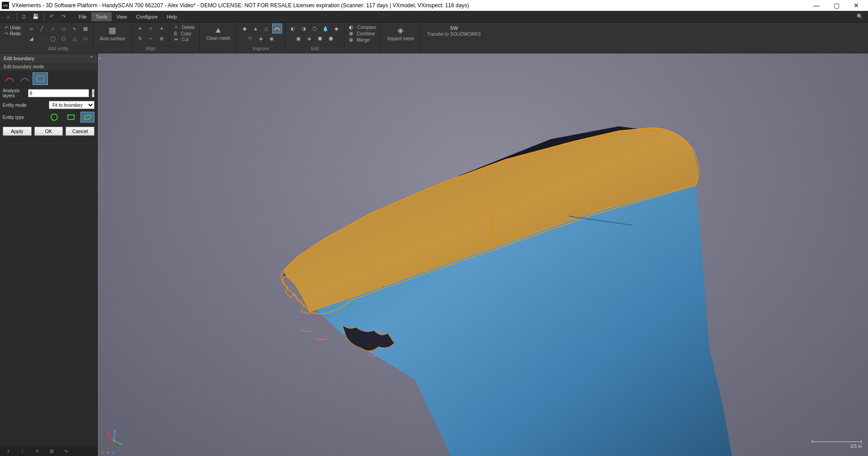 The width and height of the screenshot is (868, 456). What do you see at coordinates (42, 28) in the screenshot?
I see `entity-line-icon: ╱` at bounding box center [42, 28].